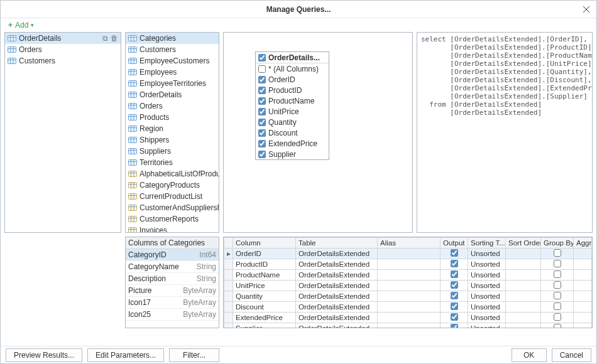 This screenshot has width=597, height=364. What do you see at coordinates (106, 38) in the screenshot?
I see `copy-icon: ⧉` at bounding box center [106, 38].